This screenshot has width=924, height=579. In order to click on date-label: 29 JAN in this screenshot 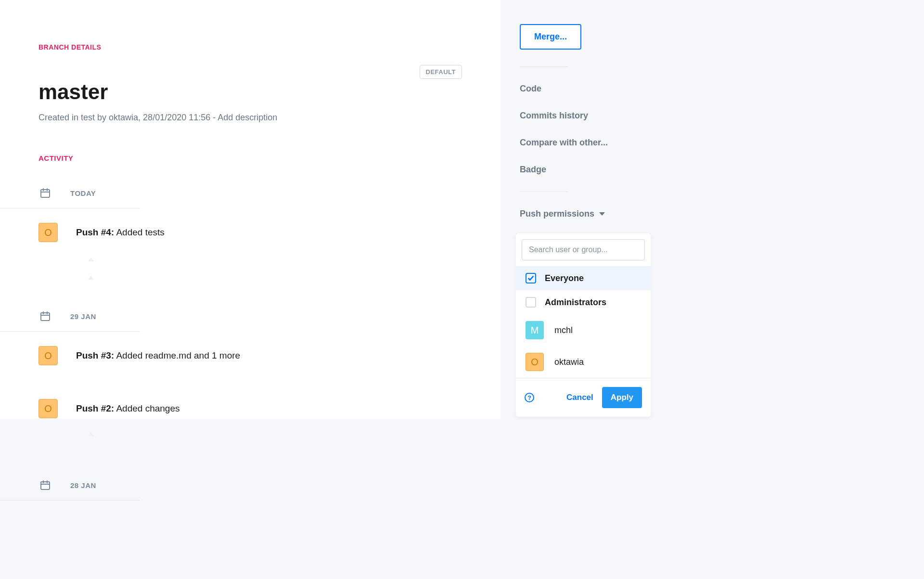, I will do `click(83, 317)`.